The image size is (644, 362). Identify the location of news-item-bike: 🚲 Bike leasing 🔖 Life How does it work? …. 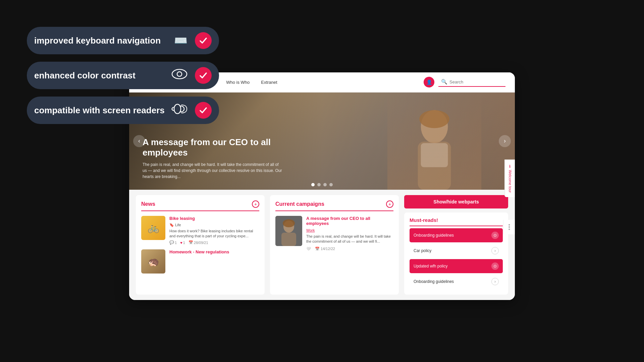
(200, 231).